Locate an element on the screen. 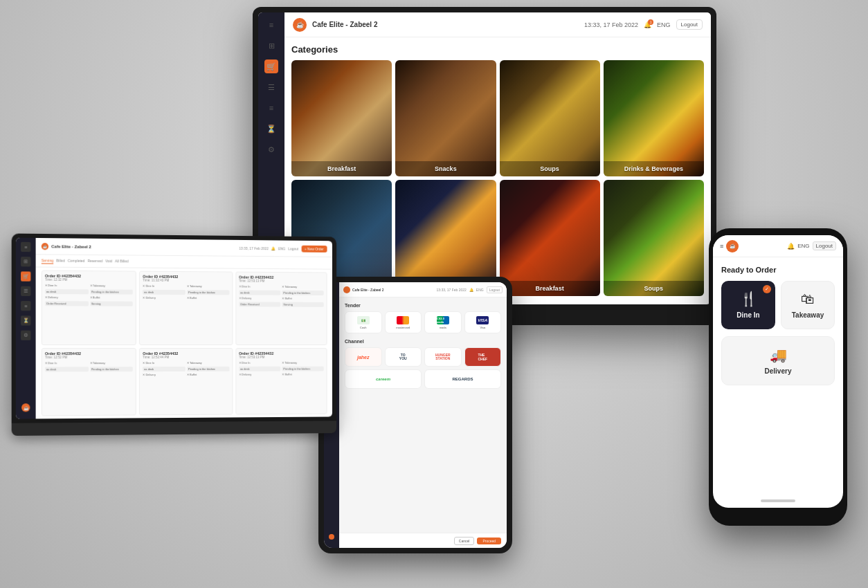 The width and height of the screenshot is (868, 588). laptop-tab-completed: Completed is located at coordinates (76, 261).